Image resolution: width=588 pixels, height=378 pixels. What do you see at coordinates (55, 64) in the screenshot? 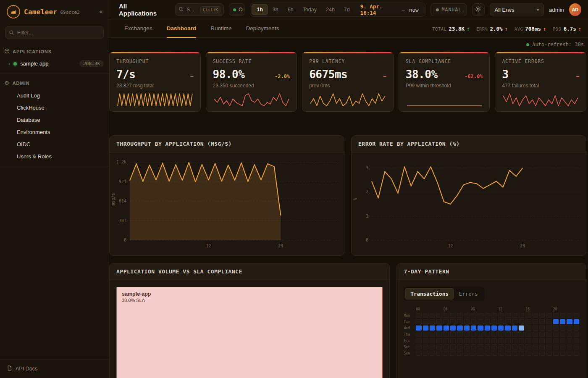
I see `sidebar-item-sample-app: › sample app 208.3k` at bounding box center [55, 64].